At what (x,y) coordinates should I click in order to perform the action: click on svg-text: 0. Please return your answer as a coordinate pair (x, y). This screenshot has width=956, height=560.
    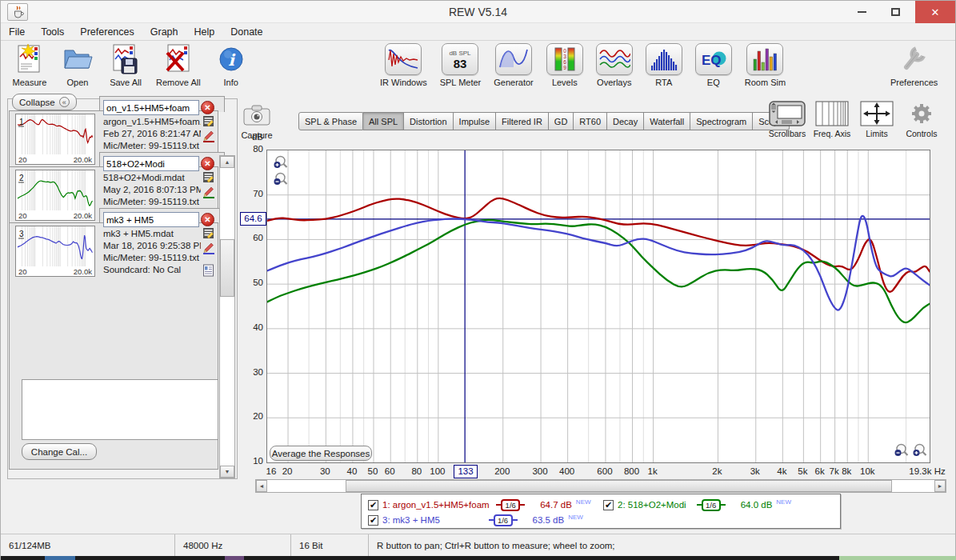
    Looking at the image, I should click on (565, 51).